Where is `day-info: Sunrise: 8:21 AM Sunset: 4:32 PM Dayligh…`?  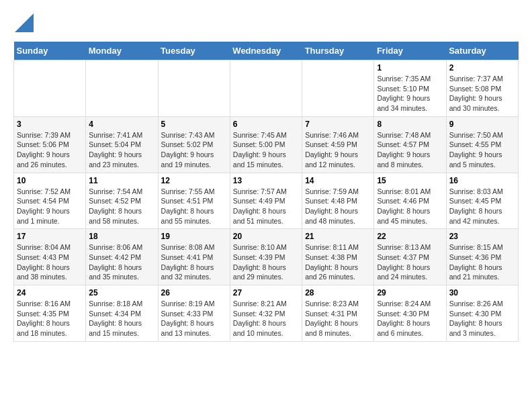
day-info: Sunrise: 8:21 AM Sunset: 4:32 PM Dayligh… is located at coordinates (266, 318).